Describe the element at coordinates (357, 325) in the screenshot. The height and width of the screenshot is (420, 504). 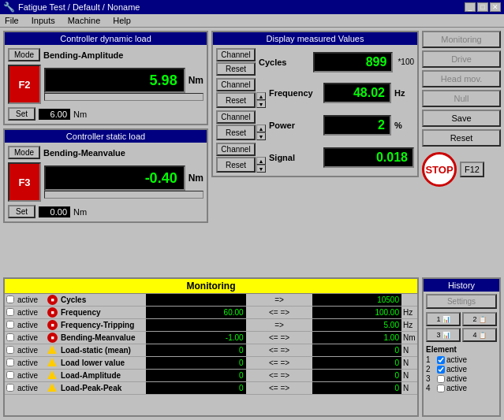
I see `mon-limit: 5.00` at that location.